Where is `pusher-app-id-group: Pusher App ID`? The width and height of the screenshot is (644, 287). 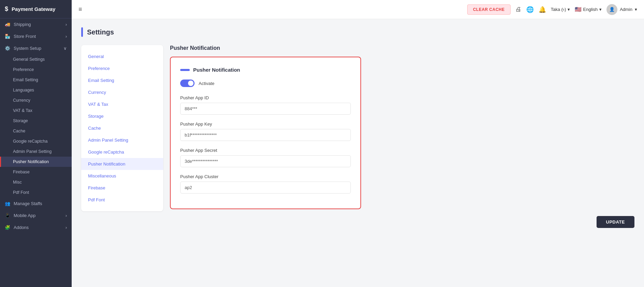
pusher-app-id-group: Pusher App ID is located at coordinates (266, 105).